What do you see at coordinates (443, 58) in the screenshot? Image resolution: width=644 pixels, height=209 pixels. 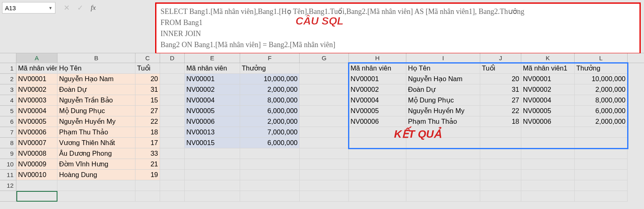 I see `column-header: I` at bounding box center [443, 58].